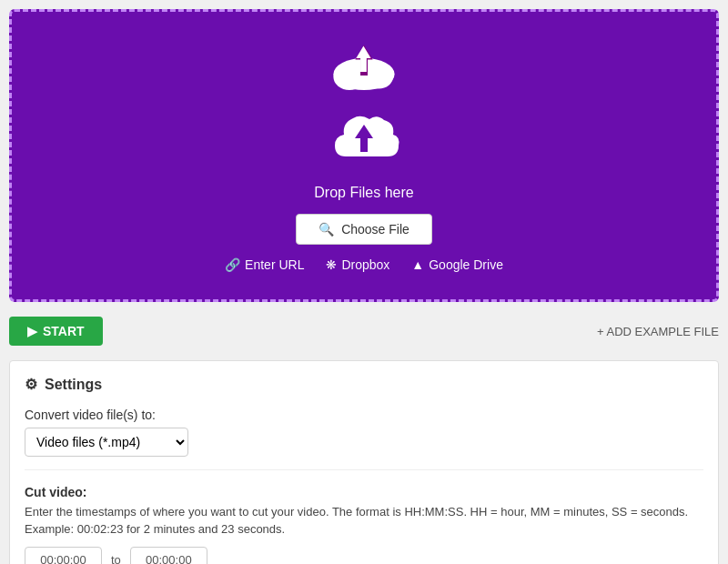 This screenshot has height=564, width=728. What do you see at coordinates (658, 331) in the screenshot?
I see `add-example-file-link: + ADD EXAMPLE FILE` at bounding box center [658, 331].